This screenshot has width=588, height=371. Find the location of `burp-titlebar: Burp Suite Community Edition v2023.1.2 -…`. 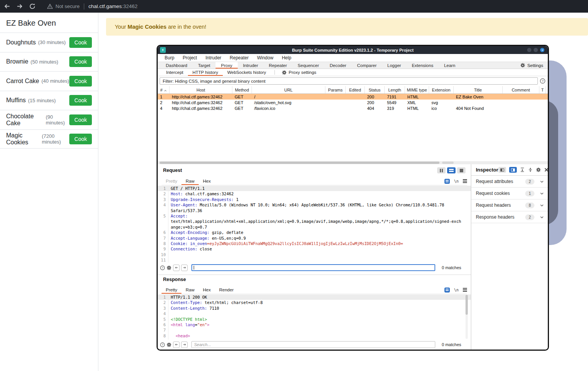

burp-titlebar: Burp Suite Community Edition v2023.1.2 -… is located at coordinates (353, 50).